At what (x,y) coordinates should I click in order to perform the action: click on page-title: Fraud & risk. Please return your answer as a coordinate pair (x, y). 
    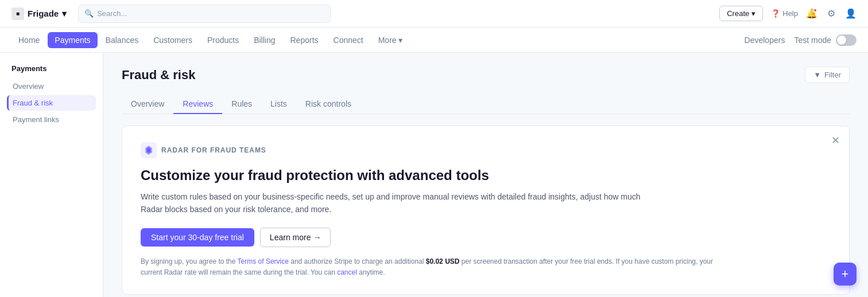
    Looking at the image, I should click on (158, 75).